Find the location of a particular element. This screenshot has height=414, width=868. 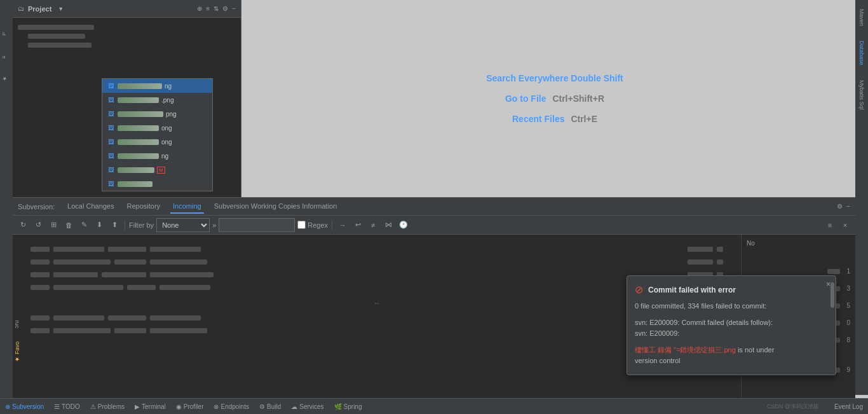

status-profiler: ◉ Profiler is located at coordinates (190, 407).